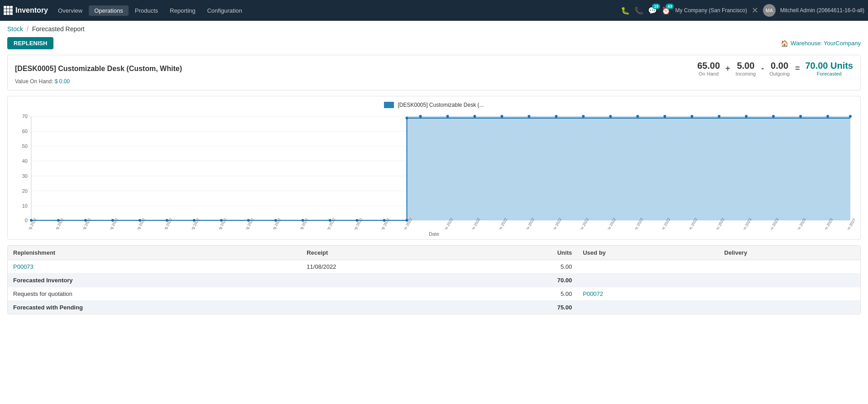 The width and height of the screenshot is (868, 404). What do you see at coordinates (709, 69) in the screenshot?
I see `stat-on-hand: 65.00 On Hand` at bounding box center [709, 69].